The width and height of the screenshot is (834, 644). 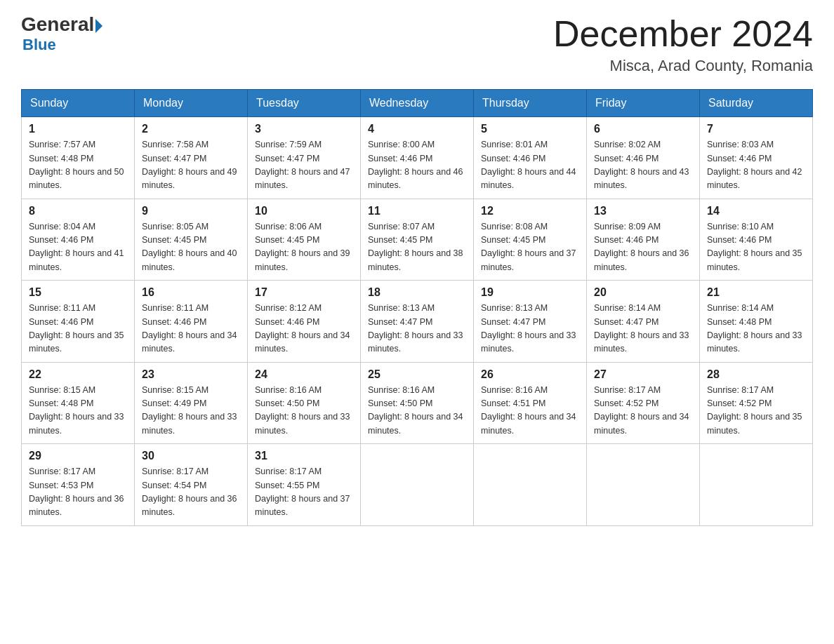 What do you see at coordinates (304, 211) in the screenshot?
I see `day-number: 10` at bounding box center [304, 211].